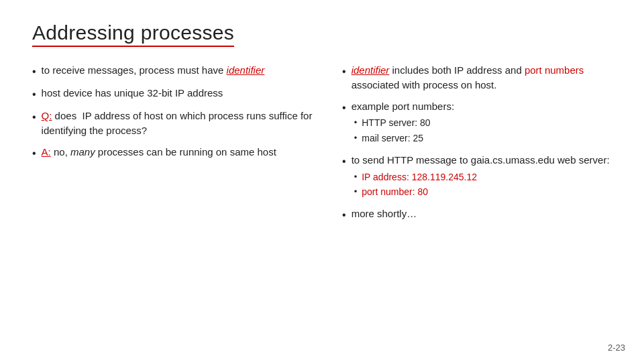  I want to click on left-column: to receive messages, process must have i…, so click(174, 115).